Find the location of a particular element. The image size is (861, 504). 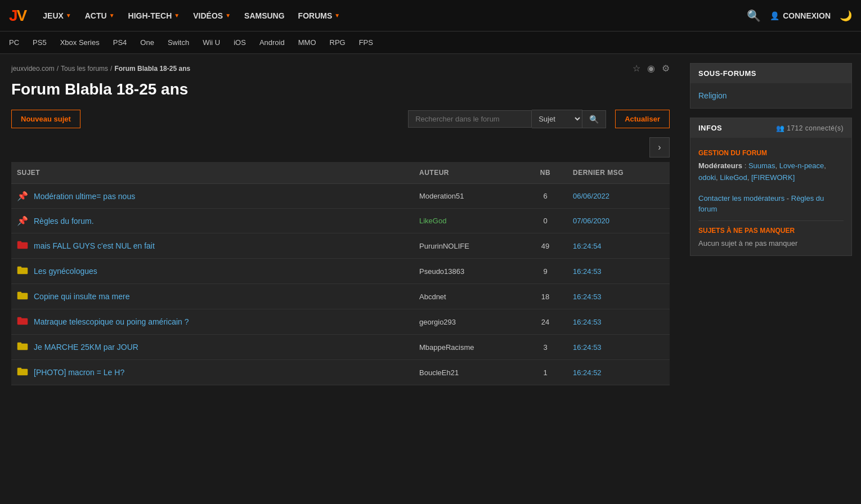

mod-suumas: Suumas is located at coordinates (762, 165).